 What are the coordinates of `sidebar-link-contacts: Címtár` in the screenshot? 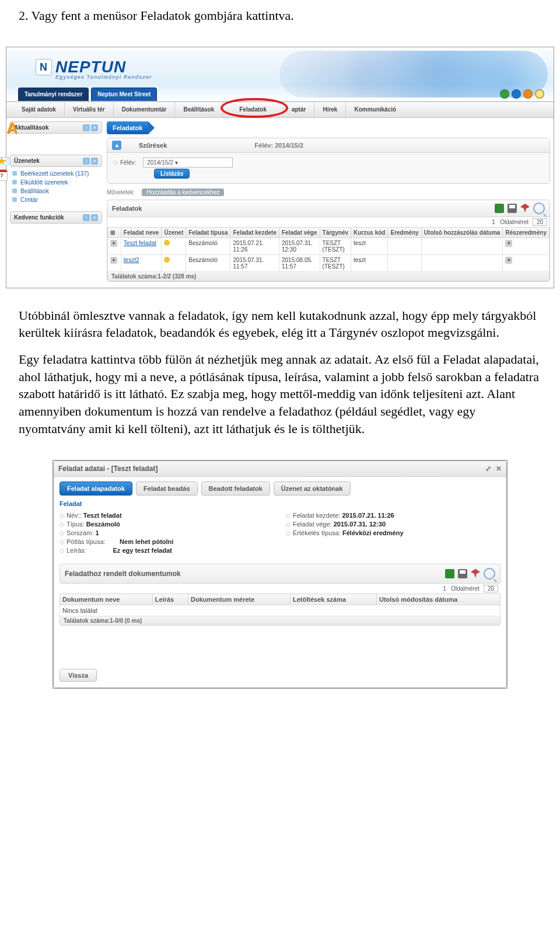 It's located at (29, 200).